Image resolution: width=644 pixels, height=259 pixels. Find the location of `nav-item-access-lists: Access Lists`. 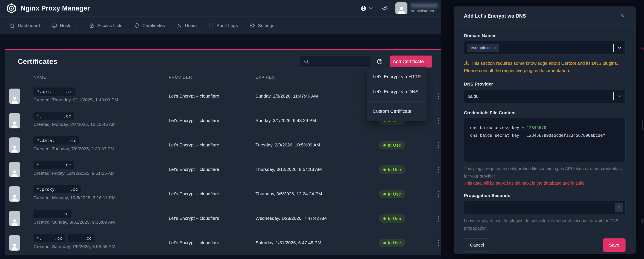

nav-item-access-lists: Access Lists is located at coordinates (106, 25).